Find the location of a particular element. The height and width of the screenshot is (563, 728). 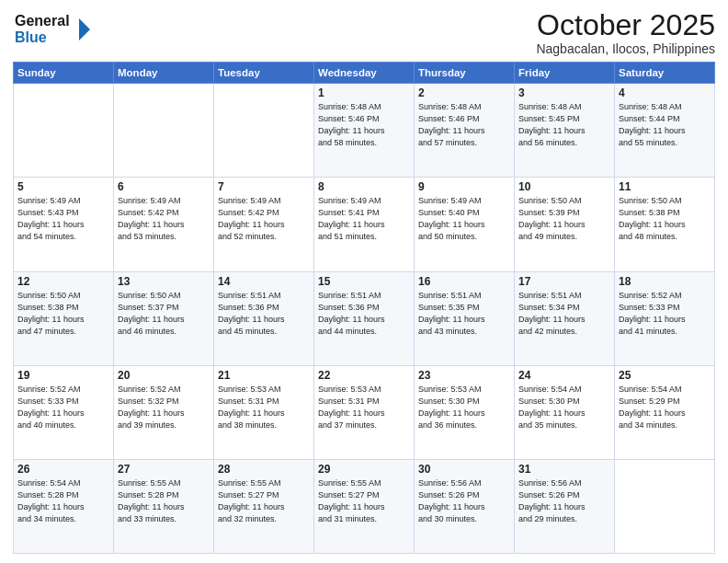

day-info: Sunrise: 5:52 AMSunset: 5:33 PMDaylight:… is located at coordinates (63, 408).